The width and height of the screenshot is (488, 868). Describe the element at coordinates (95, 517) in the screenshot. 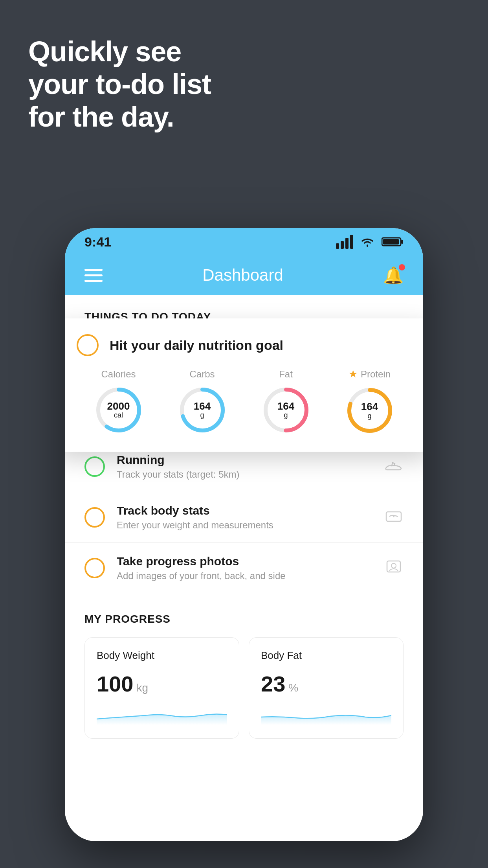

I see `todo-bodystats-checkbox` at that location.